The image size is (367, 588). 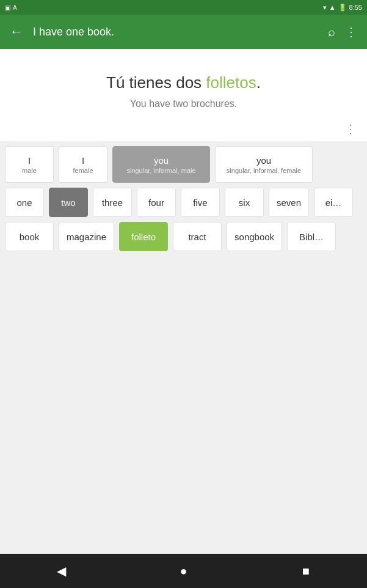 What do you see at coordinates (29, 237) in the screenshot?
I see `chip-book-label: book` at bounding box center [29, 237].